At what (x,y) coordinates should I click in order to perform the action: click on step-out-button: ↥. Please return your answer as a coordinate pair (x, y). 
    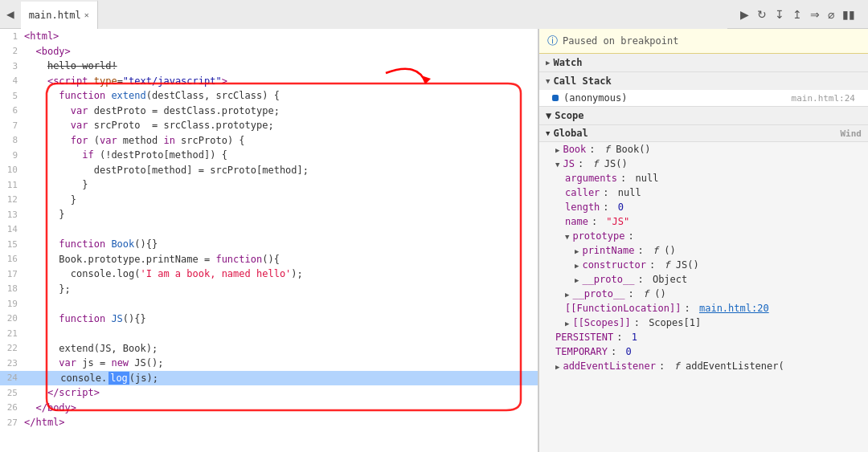
    Looking at the image, I should click on (797, 14).